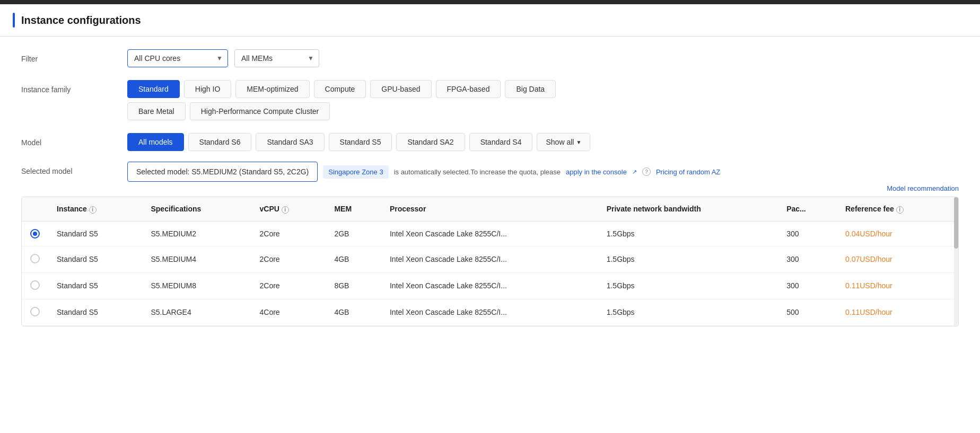 This screenshot has height=433, width=980. What do you see at coordinates (490, 233) in the screenshot?
I see `table-row: Standard S5 S5.MEDIUM2 2Core 2GB Intel X…` at bounding box center [490, 233].